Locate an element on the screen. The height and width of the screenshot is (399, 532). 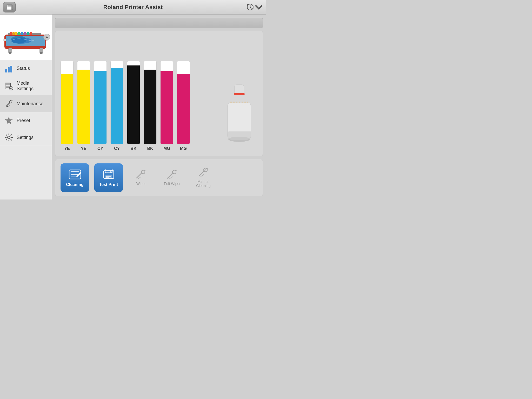
ink-column-cy1: CY is located at coordinates (100, 106).